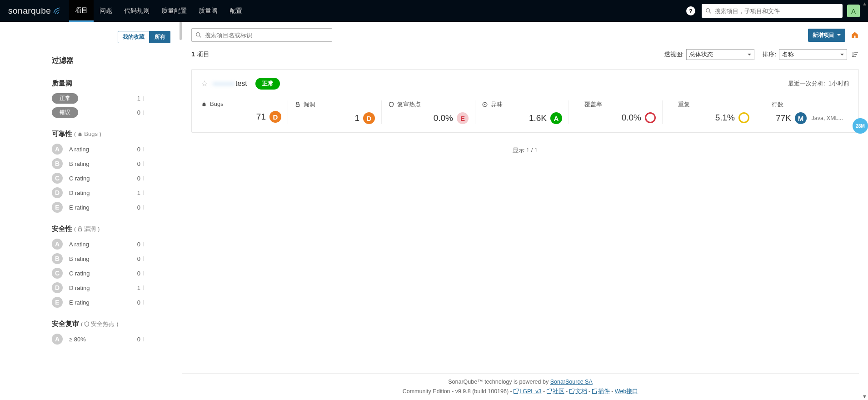 Image resolution: width=868 pixels, height=400 pixels. Describe the element at coordinates (853, 11) in the screenshot. I see `avatar-letter: A` at that location.